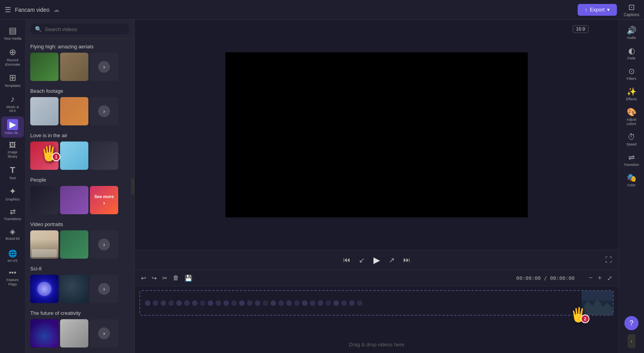 This screenshot has height=353, width=644. Describe the element at coordinates (38, 29) in the screenshot. I see `search-icon: 🔍` at that location.